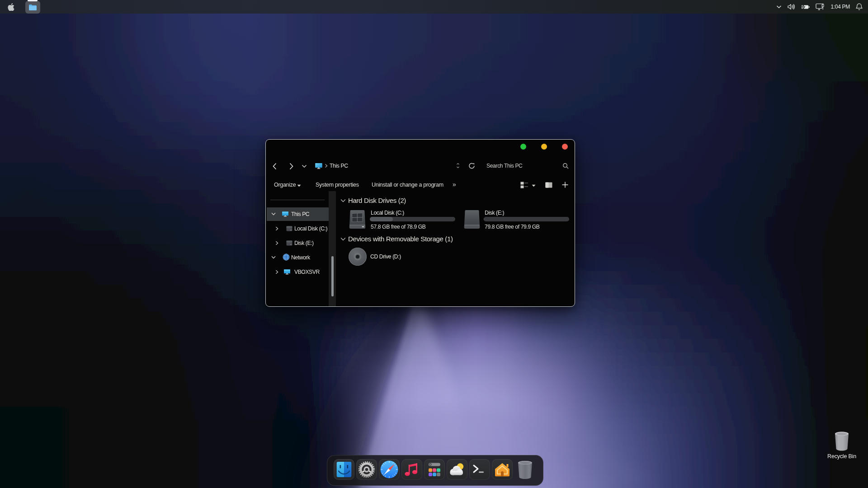 The image size is (868, 488). Describe the element at coordinates (420, 223) in the screenshot. I see `file-explorer-window: This PC Search This PC Organize System p…` at that location.